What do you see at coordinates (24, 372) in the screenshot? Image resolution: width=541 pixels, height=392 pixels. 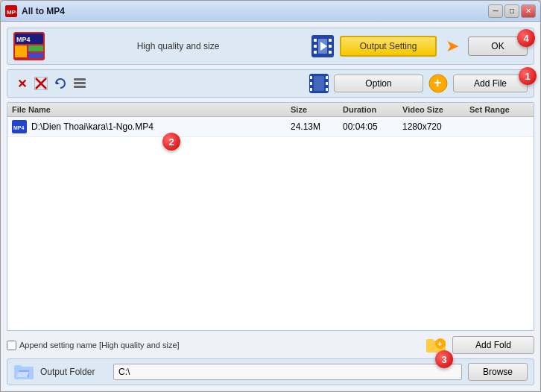 I see `output-folder-icon` at bounding box center [24, 372].